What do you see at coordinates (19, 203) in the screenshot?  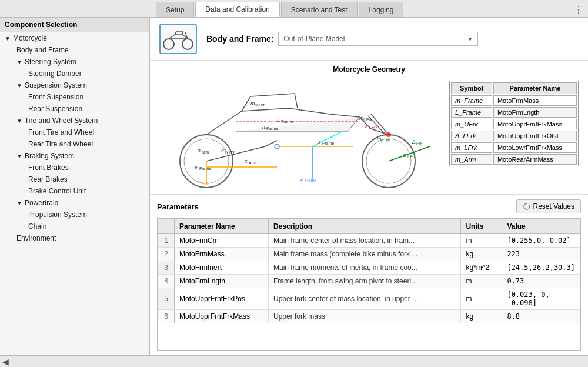 I see `triangle-powertrain: ▼` at bounding box center [19, 203].